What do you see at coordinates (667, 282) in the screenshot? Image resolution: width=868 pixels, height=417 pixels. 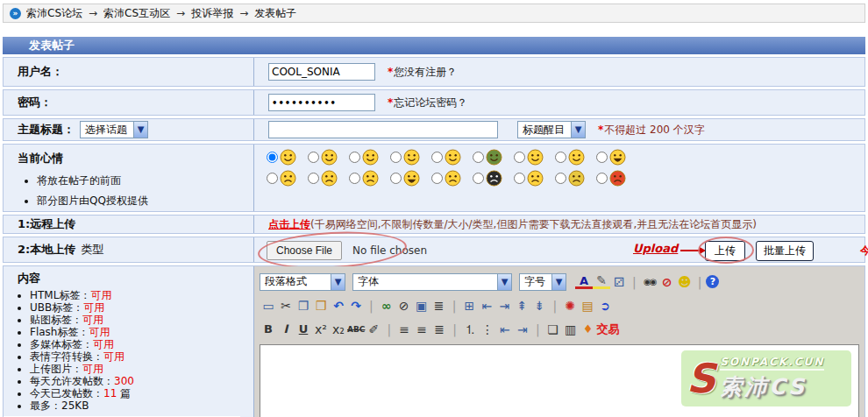 I see `paste-word-blocked-icon: ⊘` at bounding box center [667, 282].